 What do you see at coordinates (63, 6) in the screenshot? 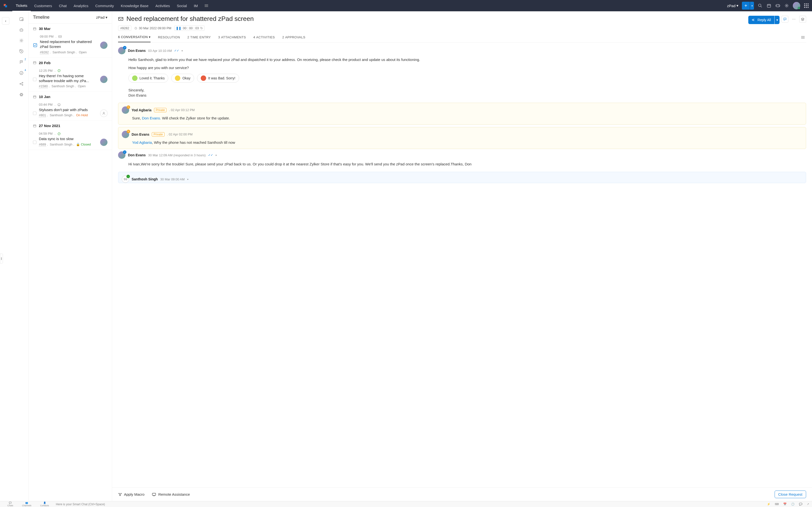
I see `nav-chat: Chat` at bounding box center [63, 6].